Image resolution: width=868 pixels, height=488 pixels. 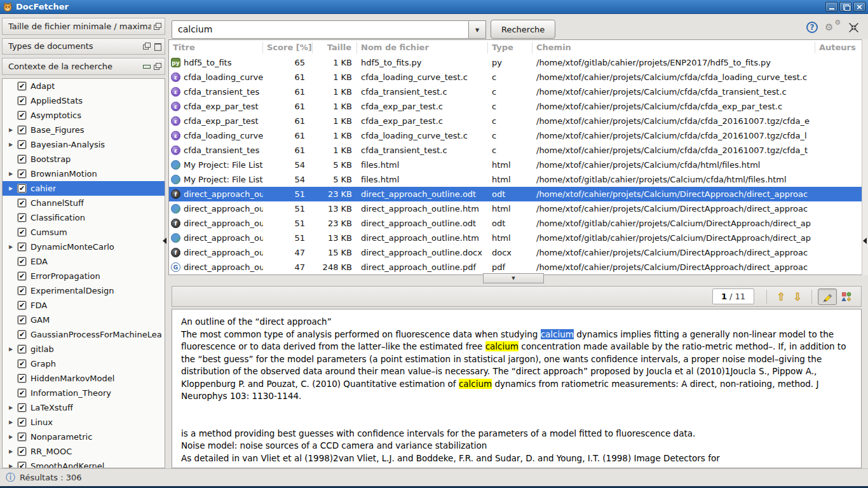 What do you see at coordinates (515, 253) in the screenshot?
I see `table-row: fdirect_approach_ou4715 KBdirect_approac…` at bounding box center [515, 253].